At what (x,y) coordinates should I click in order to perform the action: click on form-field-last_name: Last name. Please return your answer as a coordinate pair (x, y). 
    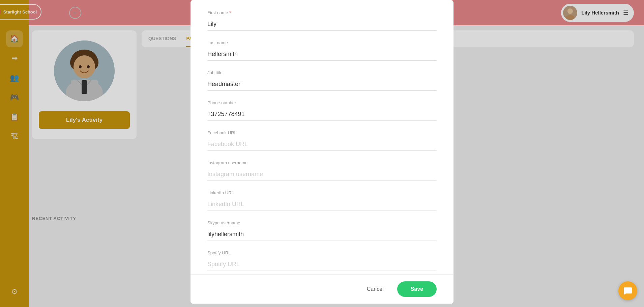
    Looking at the image, I should click on (322, 51).